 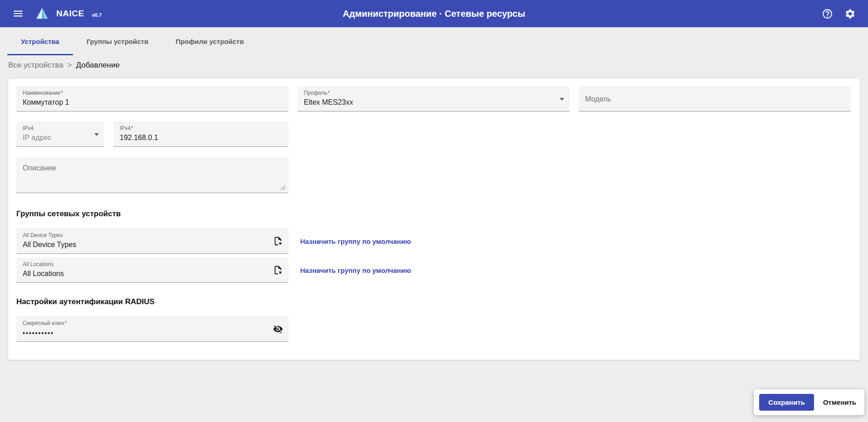 I want to click on ip-type-label-text: IPv4, so click(x=28, y=128).